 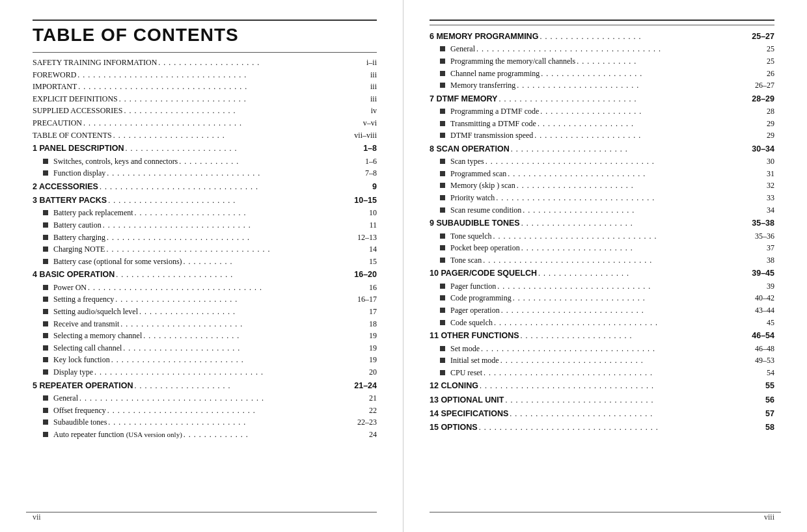 I want to click on toc-sub-entry: Receive and transmit . . . . . . . . . .…, so click(x=204, y=324).